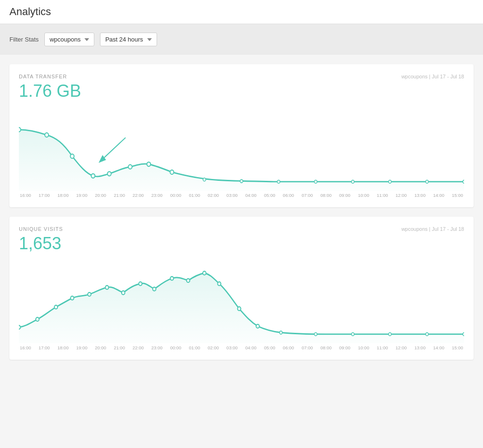 This screenshot has height=448, width=483. I want to click on time-filter-select: Past 24 hours Past 7 days Past 30 days, so click(128, 40).